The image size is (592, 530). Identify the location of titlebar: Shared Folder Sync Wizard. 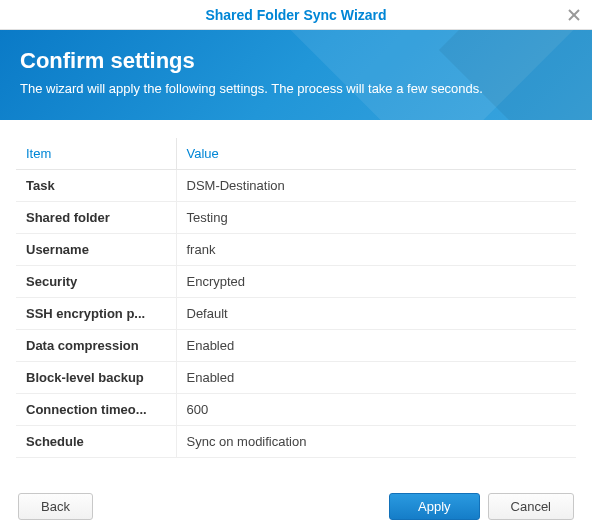
(296, 15).